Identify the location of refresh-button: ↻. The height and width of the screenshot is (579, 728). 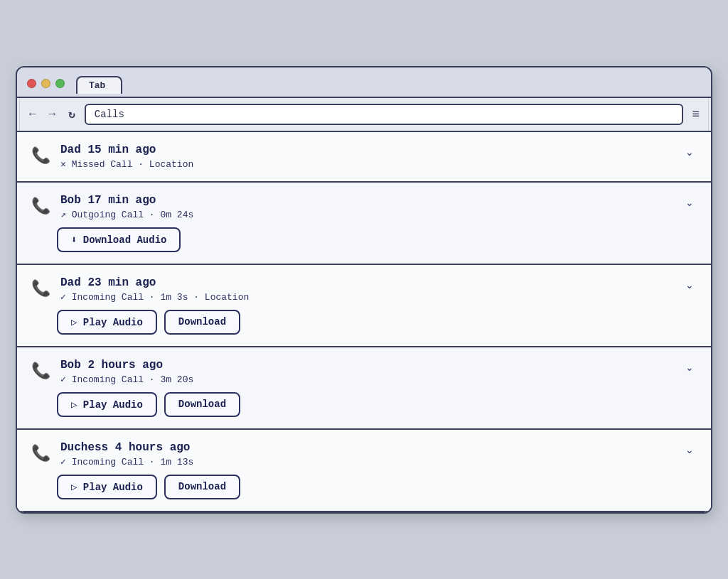
(72, 114).